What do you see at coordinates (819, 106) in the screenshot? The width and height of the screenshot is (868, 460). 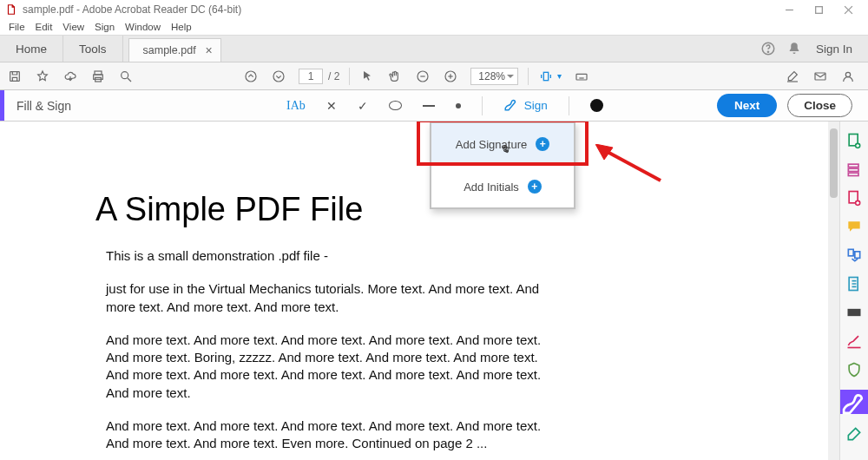 I see `close-fillsign-button: Close` at bounding box center [819, 106].